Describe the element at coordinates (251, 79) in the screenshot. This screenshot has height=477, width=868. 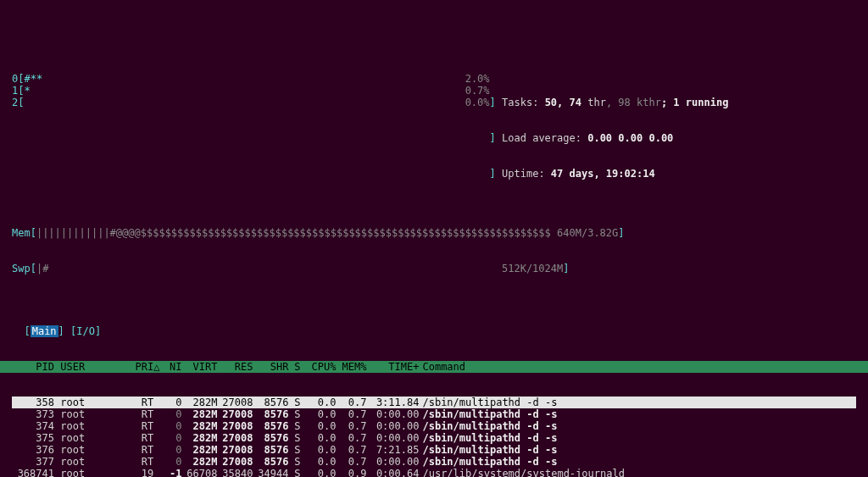
I see `cpu-bar-0: 0[#** 2.0%` at that location.